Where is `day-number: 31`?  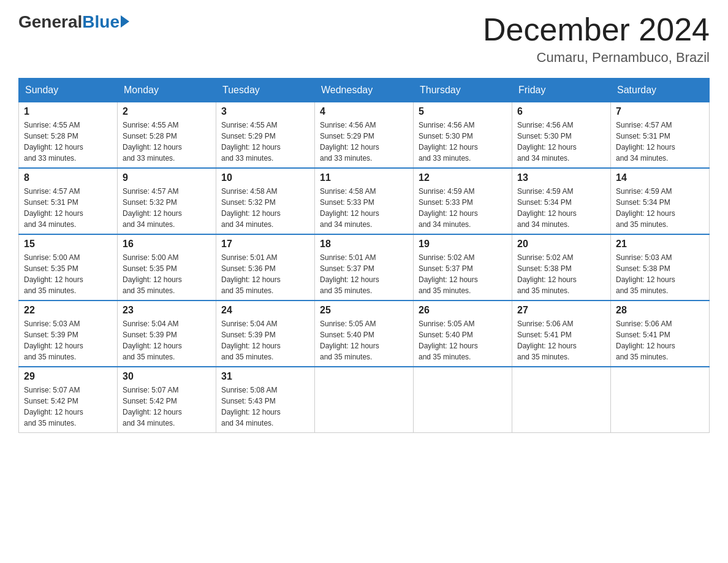 day-number: 31 is located at coordinates (265, 377).